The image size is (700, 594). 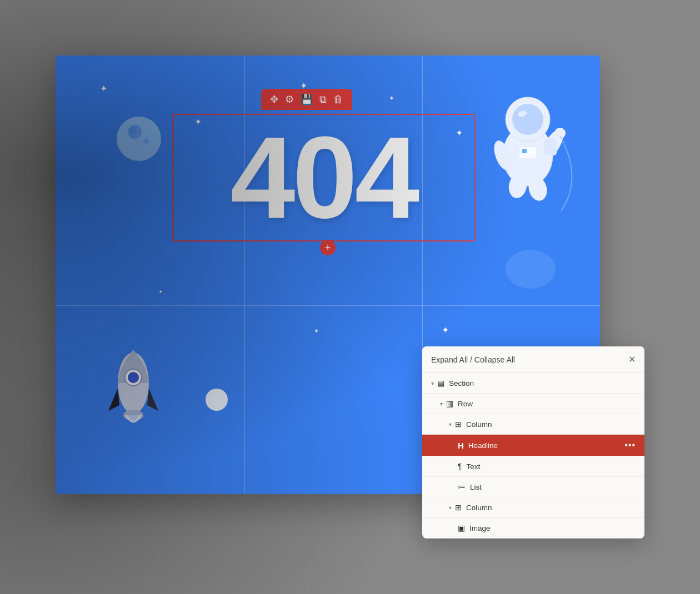 I want to click on row-label: Row, so click(x=466, y=404).